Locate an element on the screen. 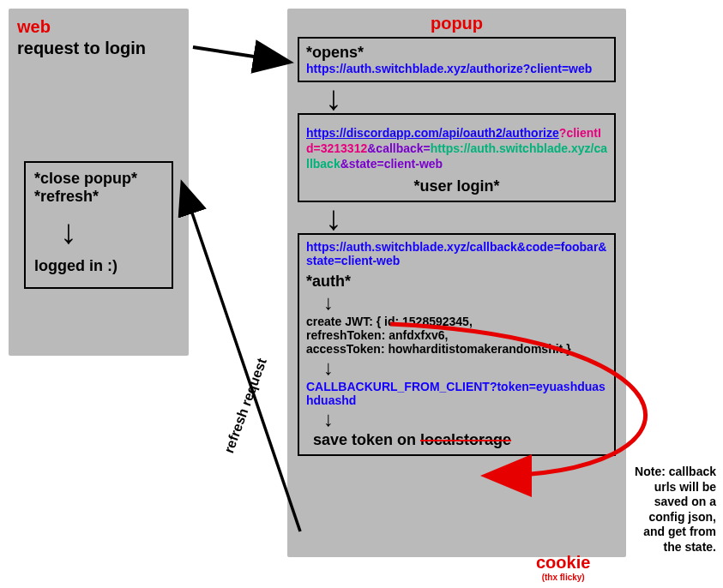  amp1: & is located at coordinates (371, 148).